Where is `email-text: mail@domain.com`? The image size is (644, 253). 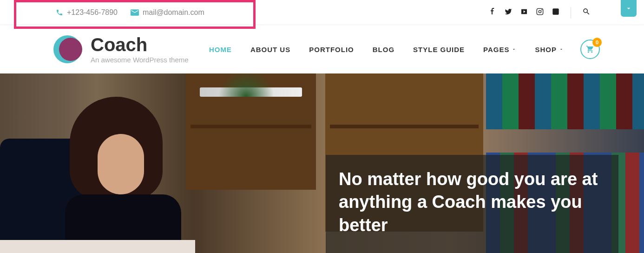
email-text: mail@domain.com is located at coordinates (174, 13).